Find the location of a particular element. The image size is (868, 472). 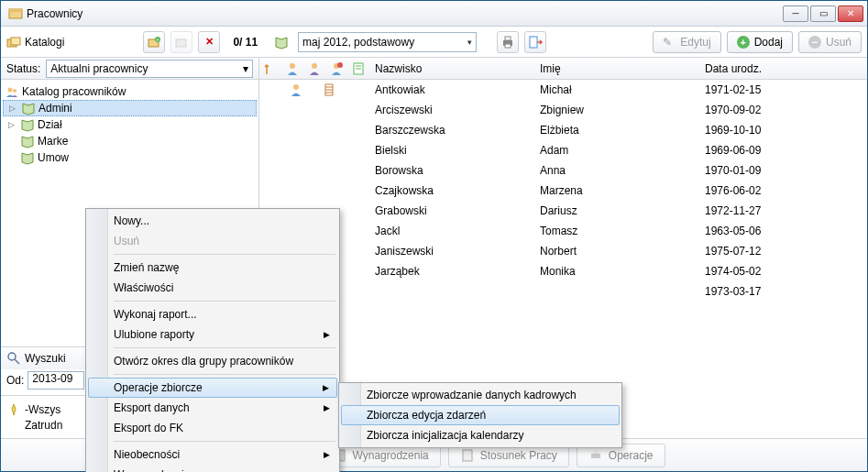

window-title: Pracownicy is located at coordinates (55, 14).